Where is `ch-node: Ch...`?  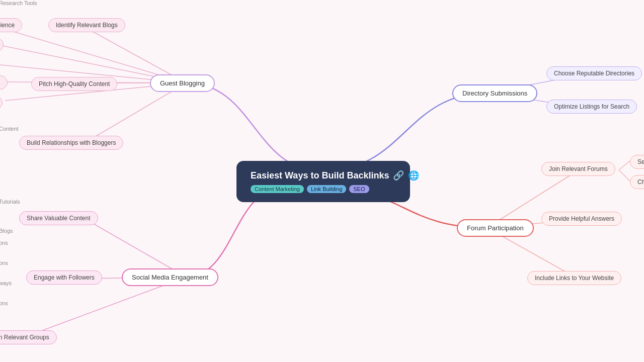
ch-node: Ch... is located at coordinates (637, 182).